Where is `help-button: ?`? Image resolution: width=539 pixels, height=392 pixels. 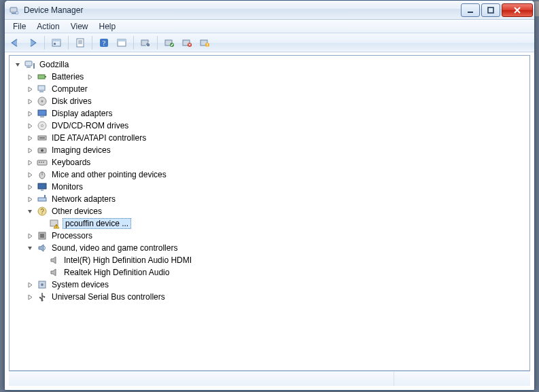
help-button: ? is located at coordinates (104, 43).